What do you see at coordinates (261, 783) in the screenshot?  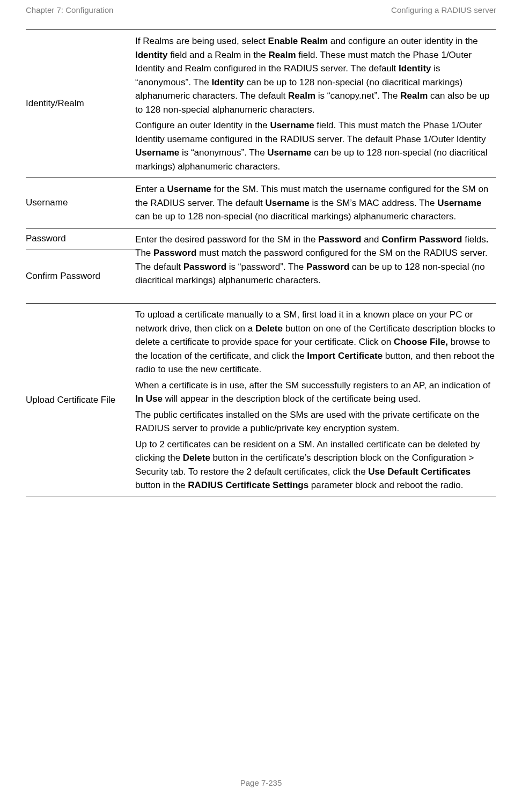 I see `page-footer: Page 7-235` at bounding box center [261, 783].